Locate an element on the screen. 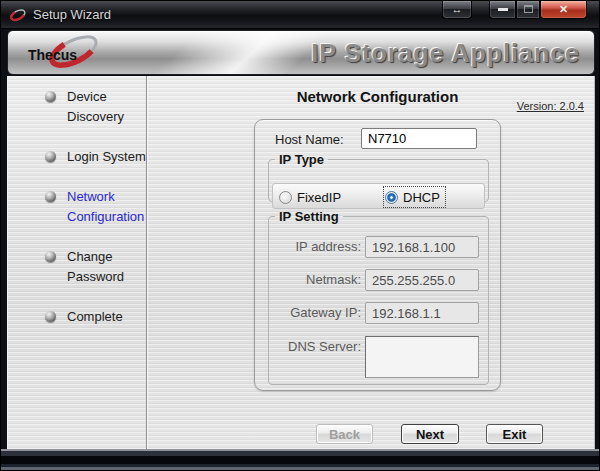  close-icon: ✕ is located at coordinates (564, 9).